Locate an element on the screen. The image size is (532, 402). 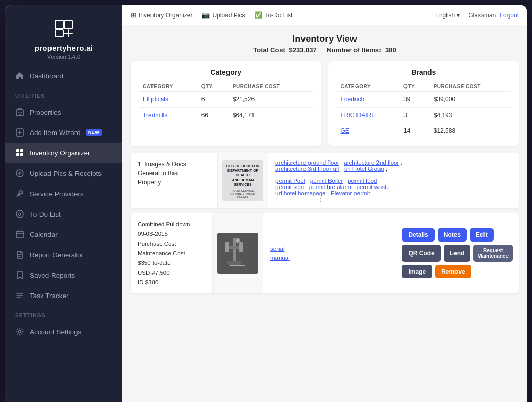
sidebar-item-account-settings: Account Settings is located at coordinates (64, 332).